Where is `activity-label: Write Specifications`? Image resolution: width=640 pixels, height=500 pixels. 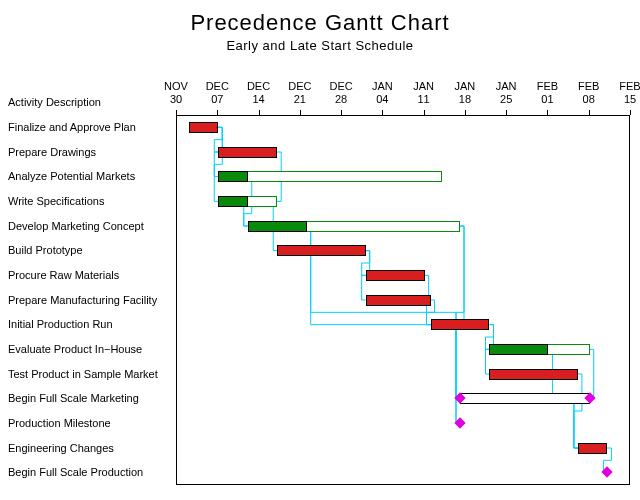
activity-label: Write Specifications is located at coordinates (90, 201).